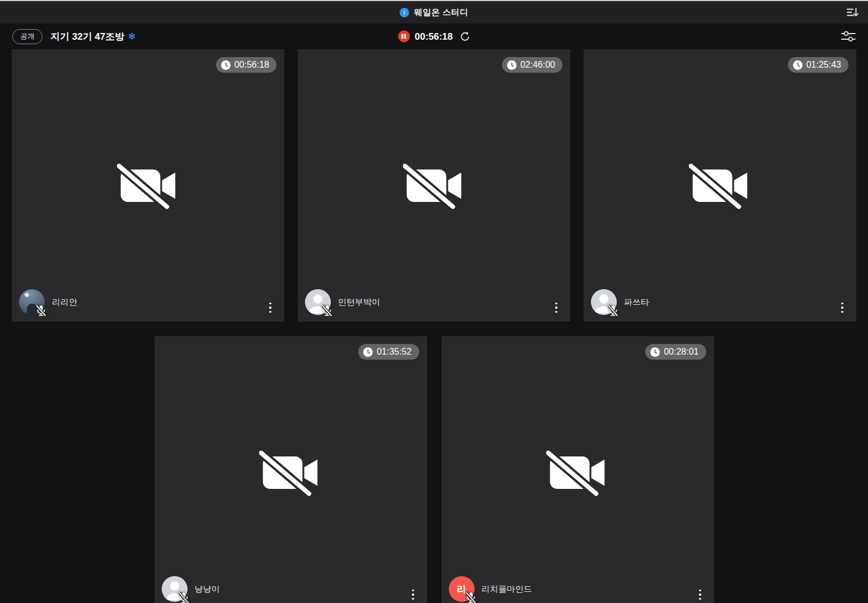  What do you see at coordinates (148, 186) in the screenshot?
I see `participant-tile: 00:56:18` at bounding box center [148, 186].